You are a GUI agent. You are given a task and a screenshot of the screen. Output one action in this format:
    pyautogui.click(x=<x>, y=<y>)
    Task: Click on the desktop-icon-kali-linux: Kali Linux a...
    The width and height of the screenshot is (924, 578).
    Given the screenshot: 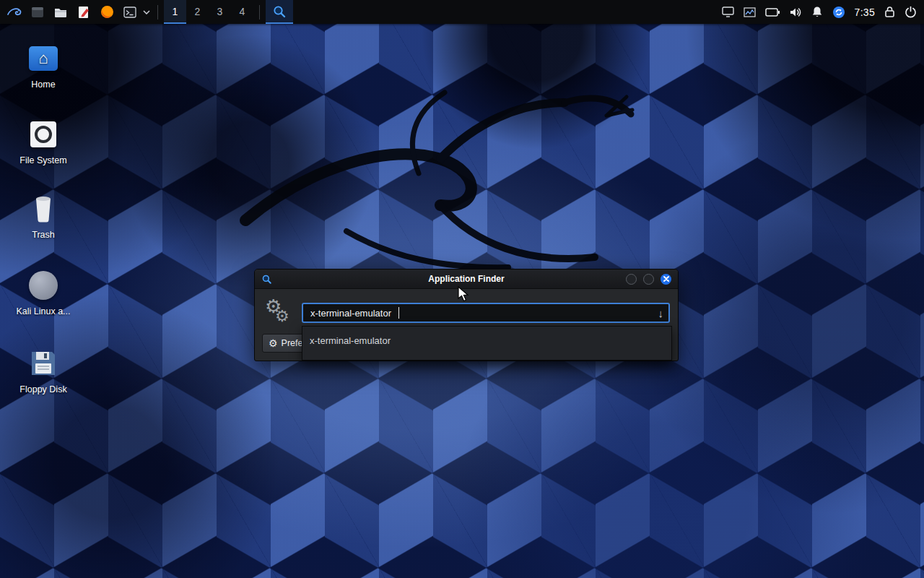 What is the action you would take?
    pyautogui.click(x=43, y=293)
    